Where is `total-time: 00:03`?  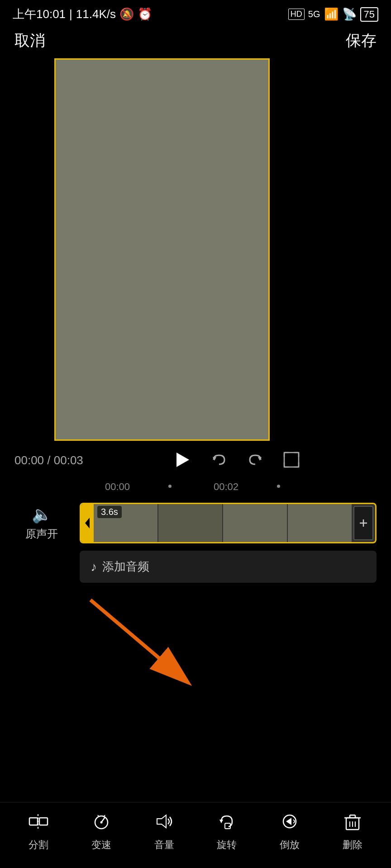
total-time: 00:03 is located at coordinates (69, 460).